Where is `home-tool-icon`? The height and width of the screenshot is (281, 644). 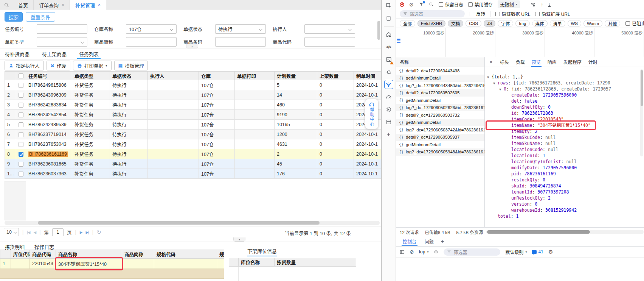 home-tool-icon is located at coordinates (389, 34).